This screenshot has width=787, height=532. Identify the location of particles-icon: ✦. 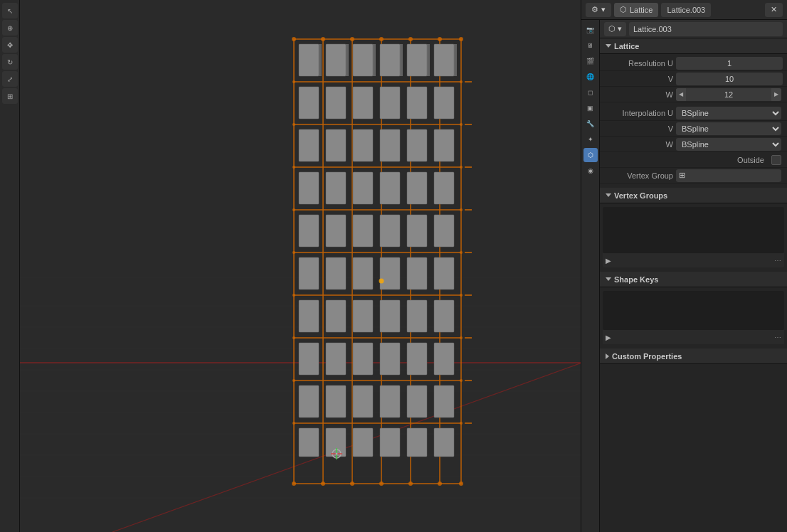
(591, 139).